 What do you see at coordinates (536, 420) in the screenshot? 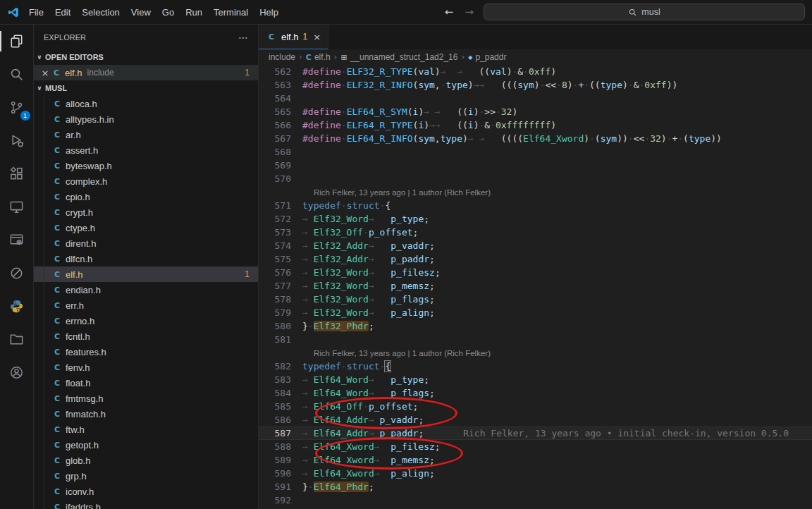
I see `code-line-586: 586→ Elf64_Addr→ p_vaddr;` at bounding box center [536, 420].